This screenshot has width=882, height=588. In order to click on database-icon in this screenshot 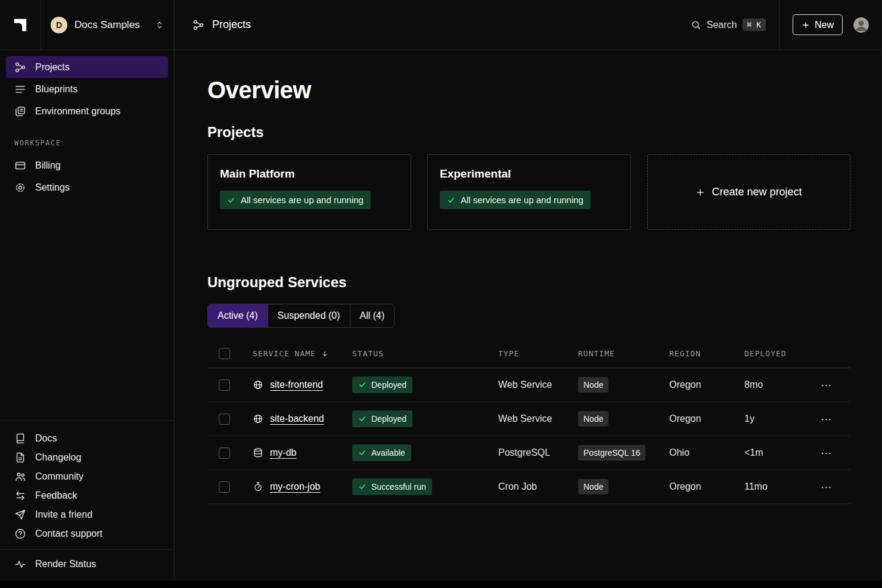, I will do `click(258, 453)`.